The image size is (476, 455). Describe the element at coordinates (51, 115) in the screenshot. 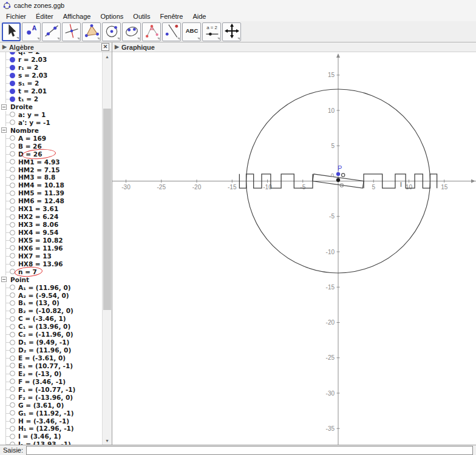

I see `algebra-object-row: a: y = 1` at that location.